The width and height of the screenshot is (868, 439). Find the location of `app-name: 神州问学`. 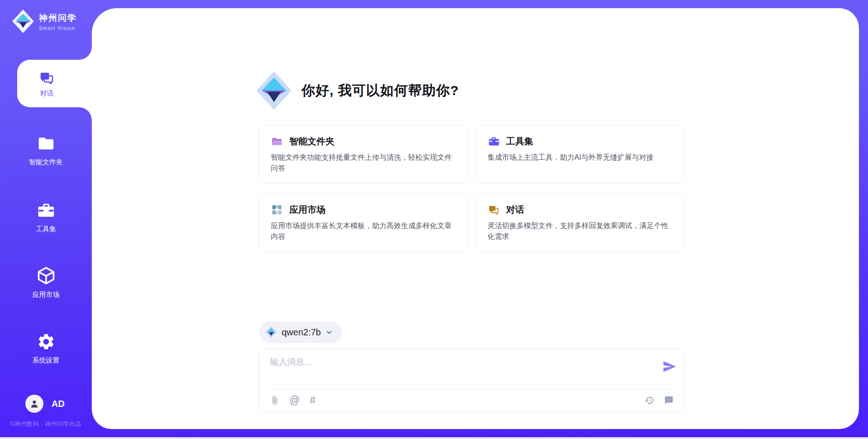

app-name: 神州问学 is located at coordinates (58, 18).